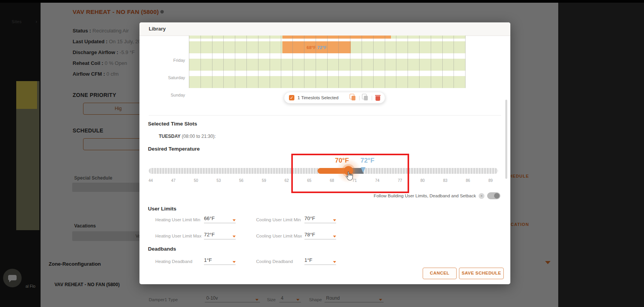 This screenshot has width=644, height=307. Describe the element at coordinates (279, 220) in the screenshot. I see `cooling-user-limit-min-label: Cooling User Limit Min` at that location.